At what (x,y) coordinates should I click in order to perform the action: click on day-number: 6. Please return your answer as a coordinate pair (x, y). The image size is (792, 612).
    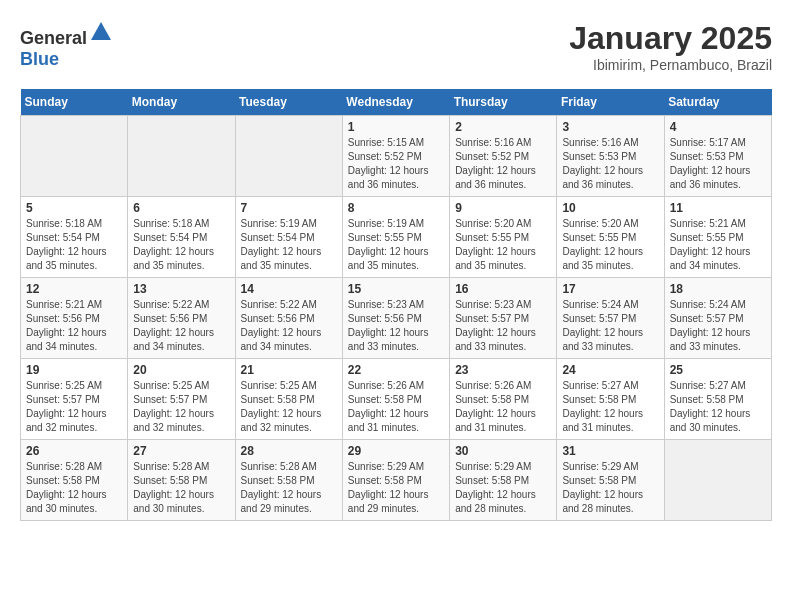
    Looking at the image, I should click on (181, 208).